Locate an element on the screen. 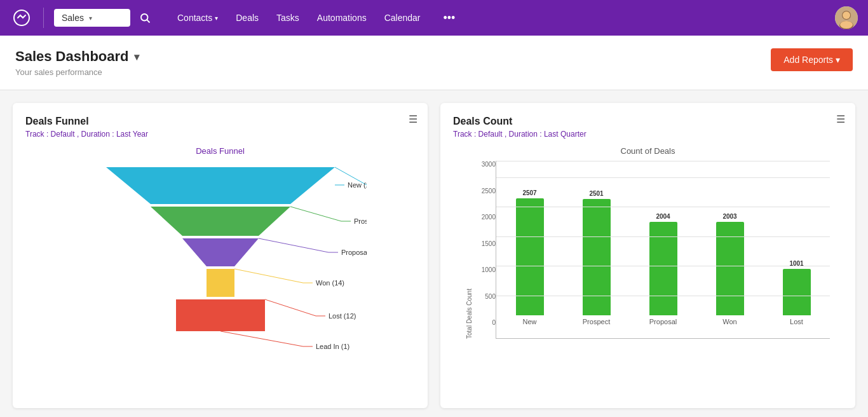 The height and width of the screenshot is (417, 868). nav-item-deals: Deals is located at coordinates (247, 18).